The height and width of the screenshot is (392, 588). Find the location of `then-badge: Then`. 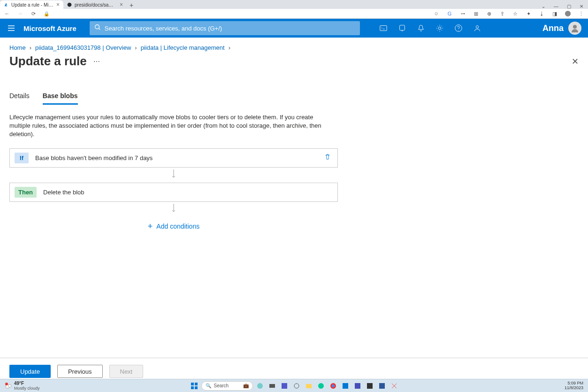

then-badge: Then is located at coordinates (25, 192).